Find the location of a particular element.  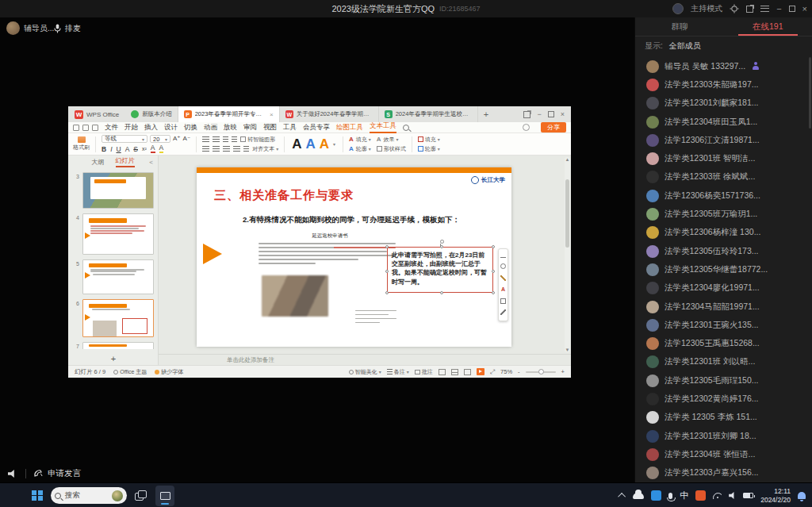

member-row: 法学12304马韶韶19971... is located at coordinates (723, 306).